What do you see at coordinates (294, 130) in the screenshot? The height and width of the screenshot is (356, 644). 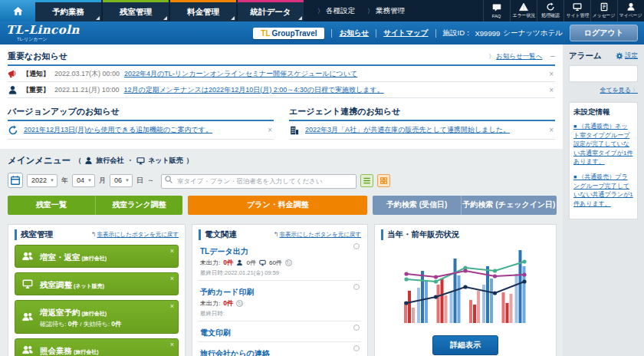 I see `building-icon` at bounding box center [294, 130].